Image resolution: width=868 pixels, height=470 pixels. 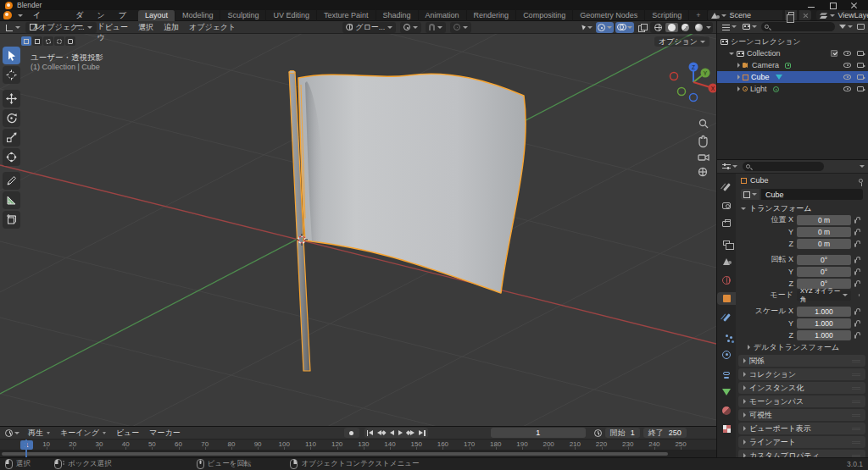 What do you see at coordinates (212, 27) in the screenshot?
I see `viewport-menu-item: オブジェクト` at bounding box center [212, 27].